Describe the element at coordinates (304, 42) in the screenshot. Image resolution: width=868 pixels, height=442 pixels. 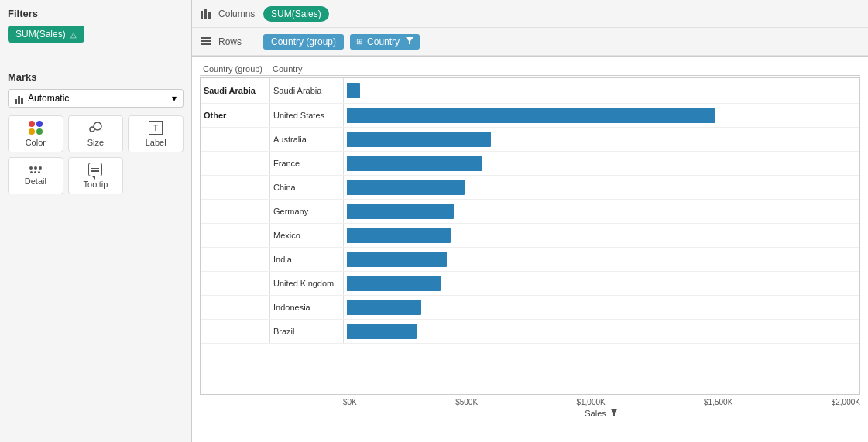
I see `rows-pill-country-group: Country (group)` at that location.